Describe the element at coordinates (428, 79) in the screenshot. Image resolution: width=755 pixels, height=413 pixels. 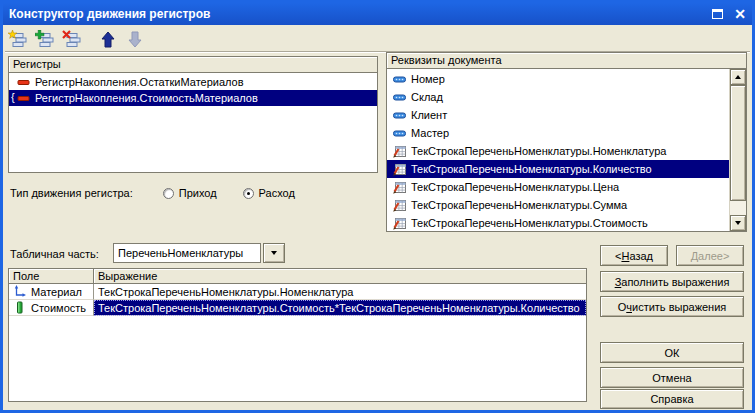
I see `list-item-label: Номер` at that location.